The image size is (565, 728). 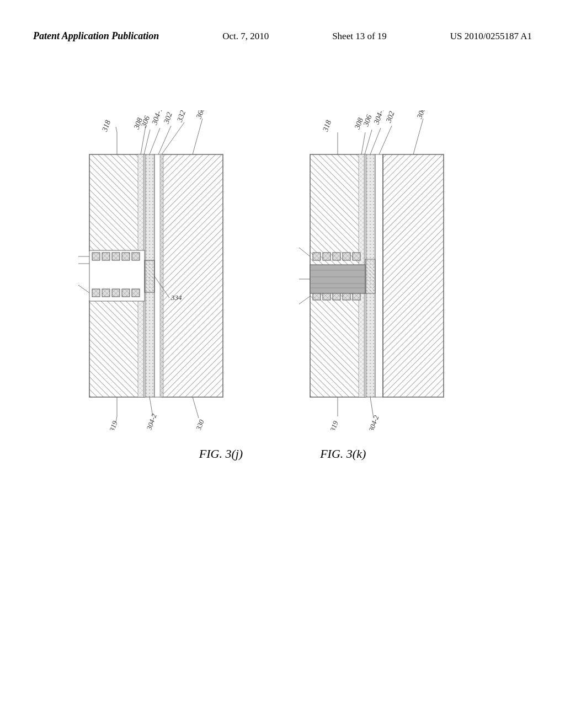 What do you see at coordinates (200, 115) in the screenshot?
I see `svg-text: 360` at bounding box center [200, 115].